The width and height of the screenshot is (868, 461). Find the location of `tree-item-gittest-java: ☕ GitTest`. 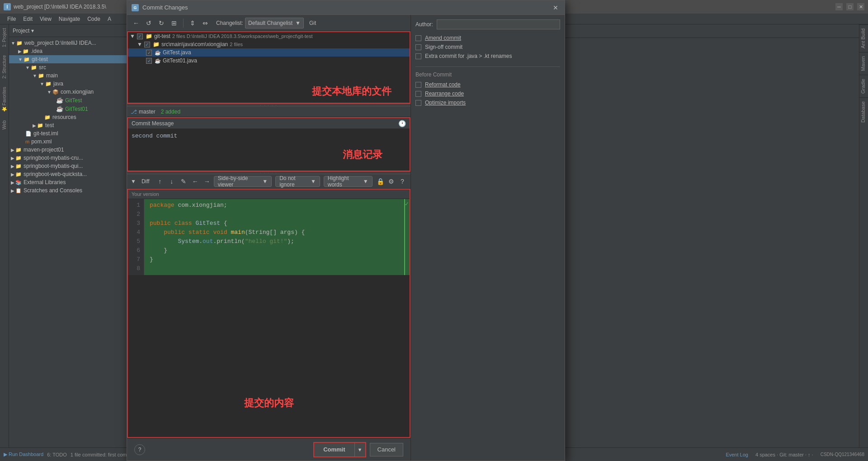

tree-item-gittest-java: ☕ GitTest is located at coordinates (69, 100).